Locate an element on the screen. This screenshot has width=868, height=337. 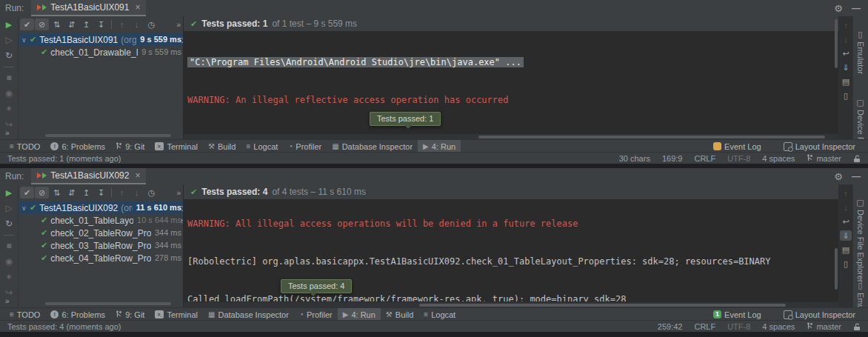
close-tab-icon: × is located at coordinates (138, 7).